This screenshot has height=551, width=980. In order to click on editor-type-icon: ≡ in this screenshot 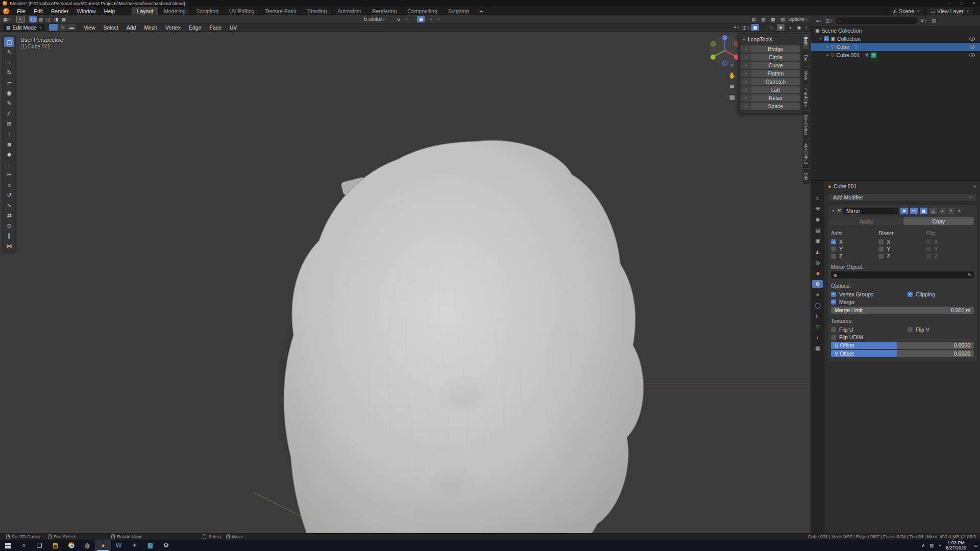, I will do `click(818, 198)`.